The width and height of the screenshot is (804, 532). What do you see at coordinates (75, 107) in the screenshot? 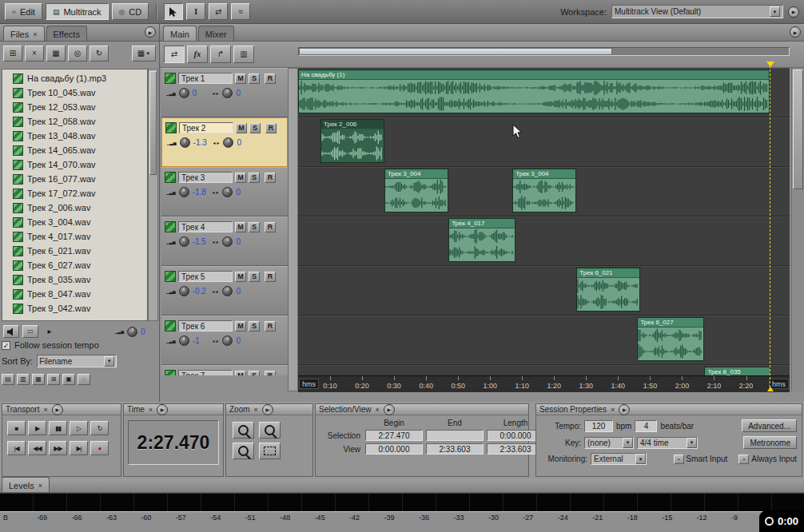
I see `file-list-item: Трек 12_053.wav` at bounding box center [75, 107].